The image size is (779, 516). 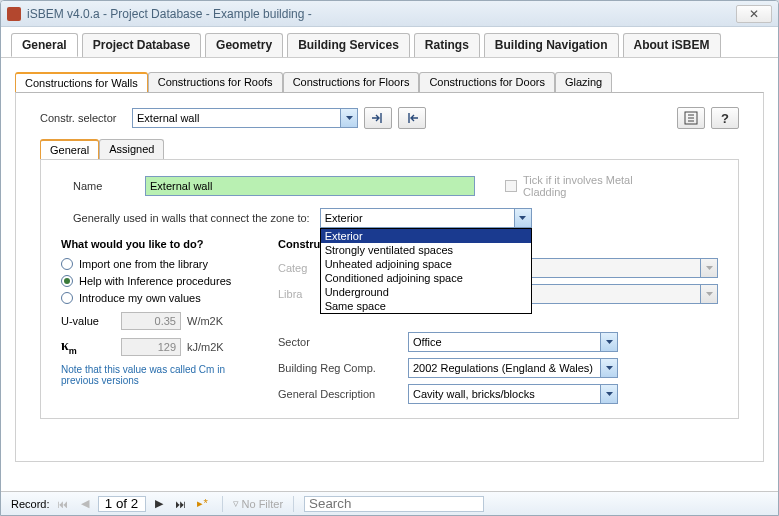 I want to click on library-combo, so click(x=613, y=294).